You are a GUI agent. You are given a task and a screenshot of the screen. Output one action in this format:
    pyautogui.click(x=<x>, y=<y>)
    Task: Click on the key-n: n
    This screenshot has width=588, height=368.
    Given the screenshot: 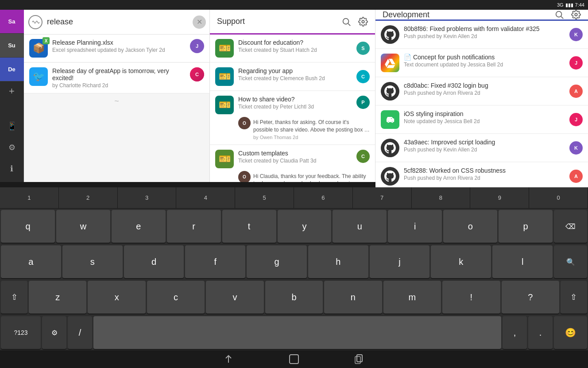 What is the action you would take?
    pyautogui.click(x=353, y=297)
    